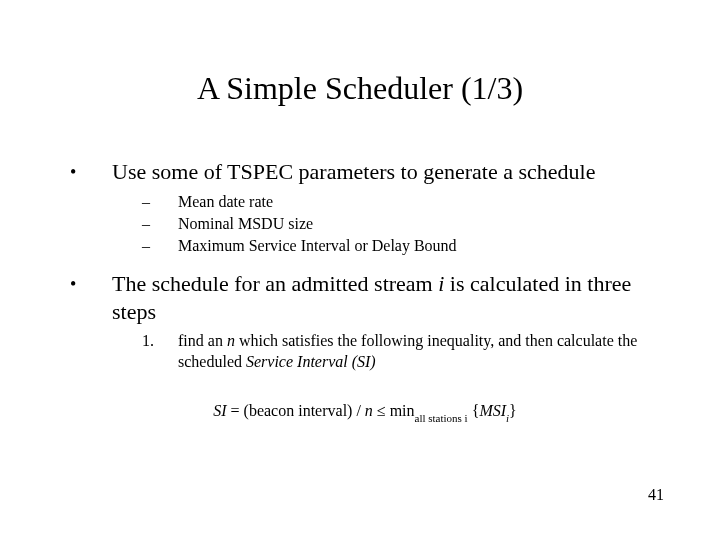 The width and height of the screenshot is (720, 540). Describe the element at coordinates (365, 410) in the screenshot. I see `formula-area: SI = (beacon interval) / n ≤ minall stat…` at that location.